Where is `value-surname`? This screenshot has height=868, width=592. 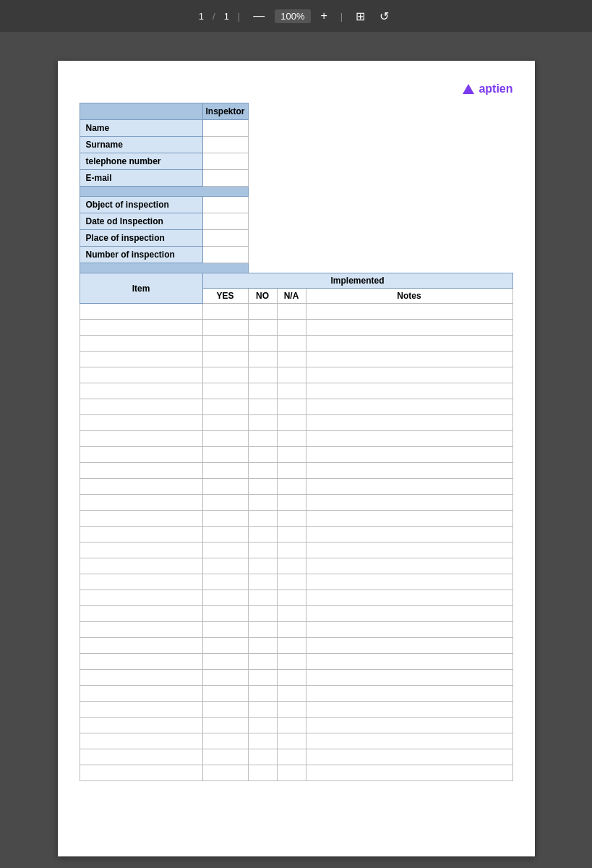 value-surname is located at coordinates (226, 145).